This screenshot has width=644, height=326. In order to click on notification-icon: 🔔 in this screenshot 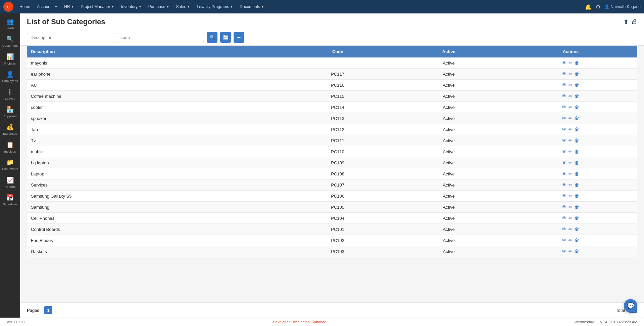, I will do `click(588, 7)`.